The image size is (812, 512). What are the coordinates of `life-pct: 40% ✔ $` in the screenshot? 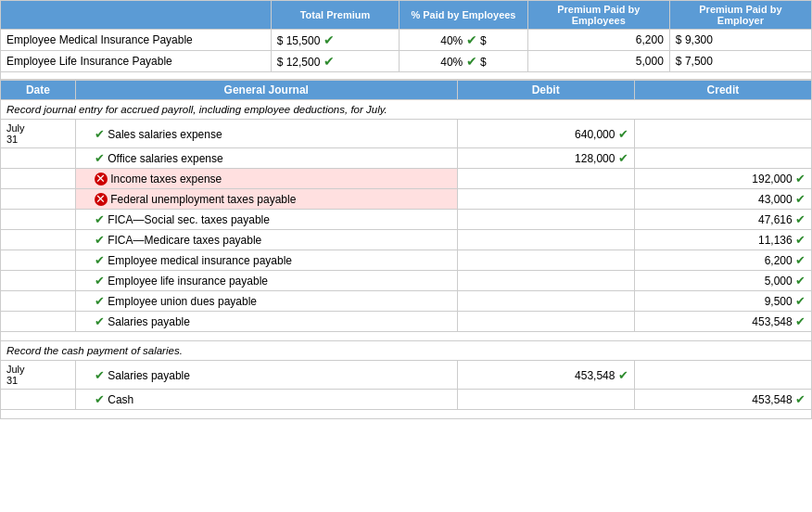 It's located at (463, 61).